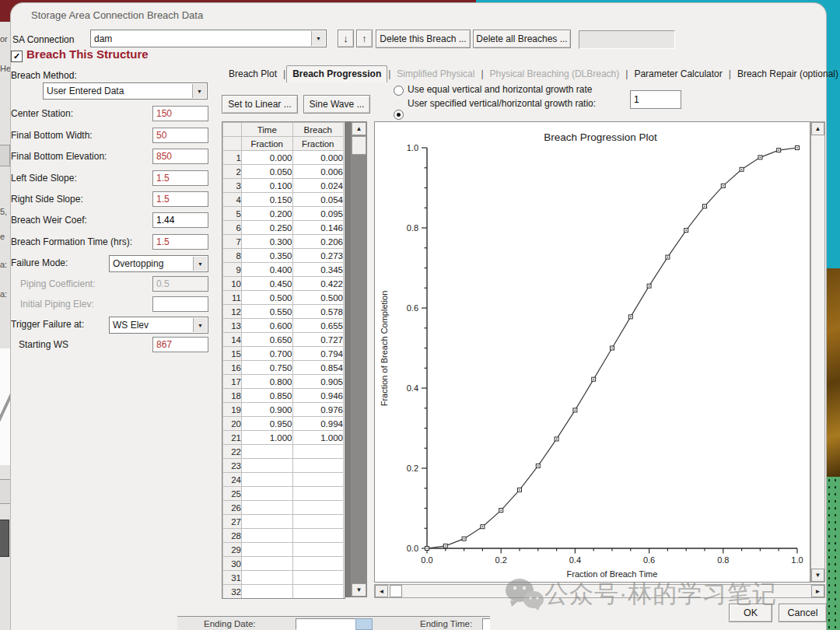 The image size is (840, 630). I want to click on failure-mode-dropdown: Overtopping ▼, so click(159, 264).